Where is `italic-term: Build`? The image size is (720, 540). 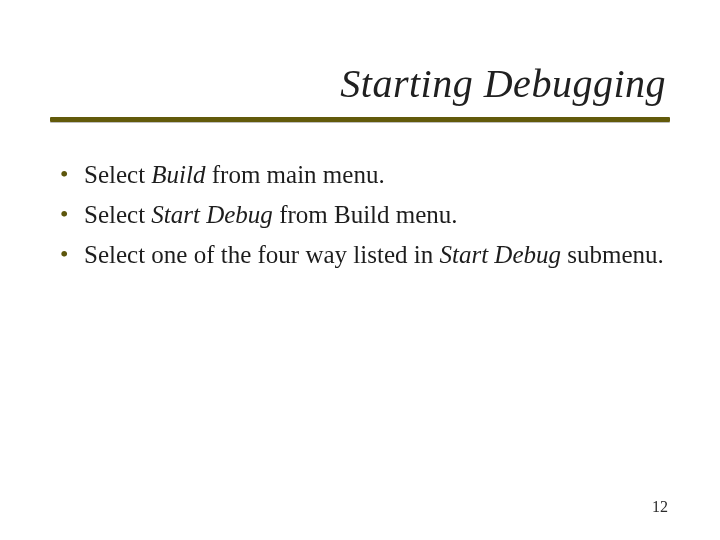
italic-term: Build is located at coordinates (178, 174).